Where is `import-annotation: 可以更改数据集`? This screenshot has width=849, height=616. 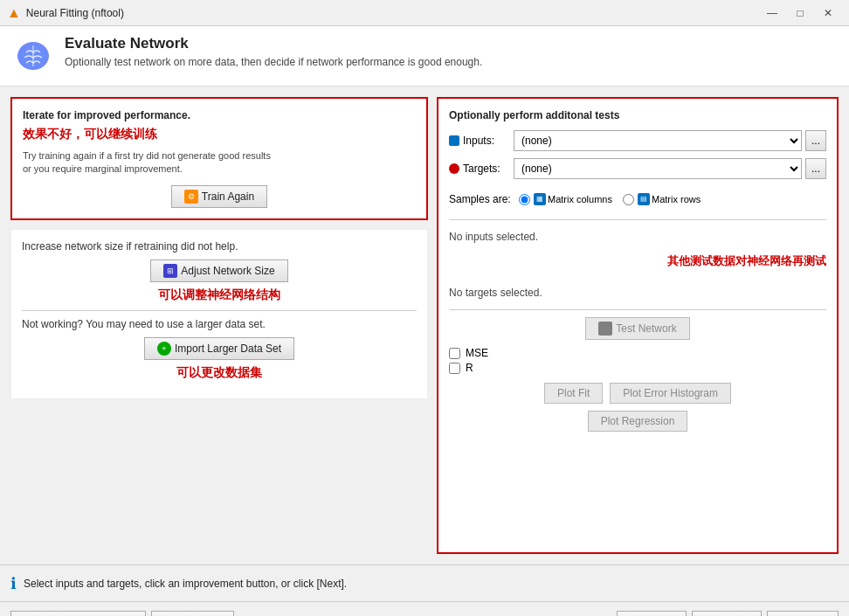
import-annotation: 可以更改数据集 is located at coordinates (219, 373).